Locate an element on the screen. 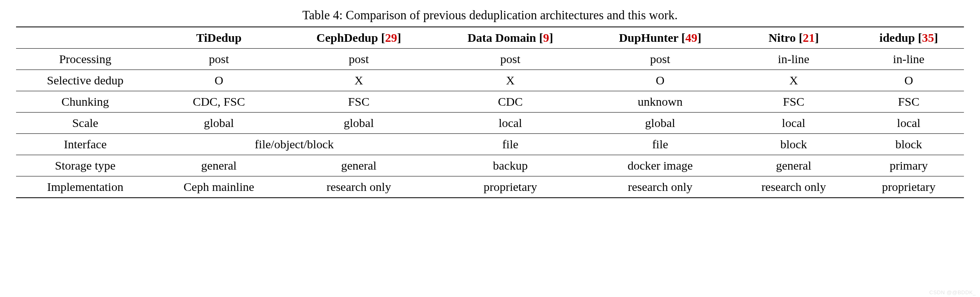  cell: backup is located at coordinates (510, 166).